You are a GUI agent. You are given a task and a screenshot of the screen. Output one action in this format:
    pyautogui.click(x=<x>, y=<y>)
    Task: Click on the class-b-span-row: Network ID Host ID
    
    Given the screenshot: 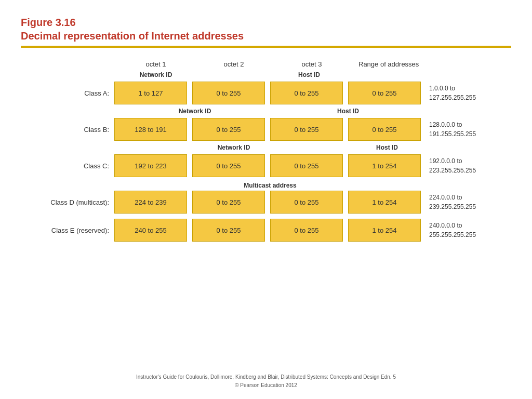 What is the action you would take?
    pyautogui.click(x=315, y=113)
    